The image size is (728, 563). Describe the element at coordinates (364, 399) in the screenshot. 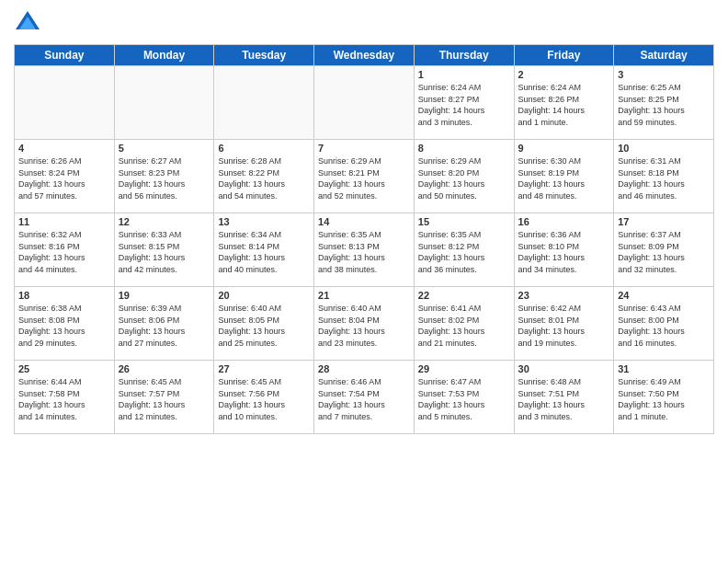

I see `day-info: Sunrise: 6:46 AM Sunset: 7:54 PM Dayligh…` at that location.